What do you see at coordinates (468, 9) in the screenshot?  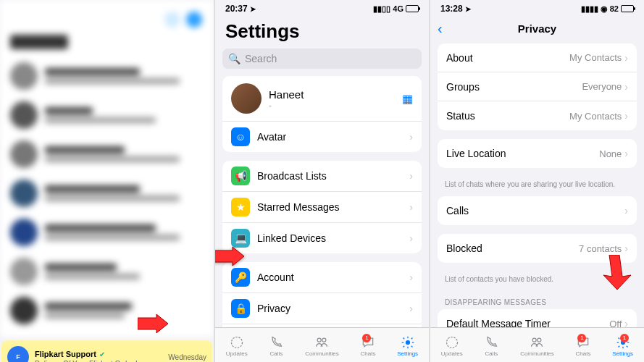 I see `location-icon: ➤` at bounding box center [468, 9].